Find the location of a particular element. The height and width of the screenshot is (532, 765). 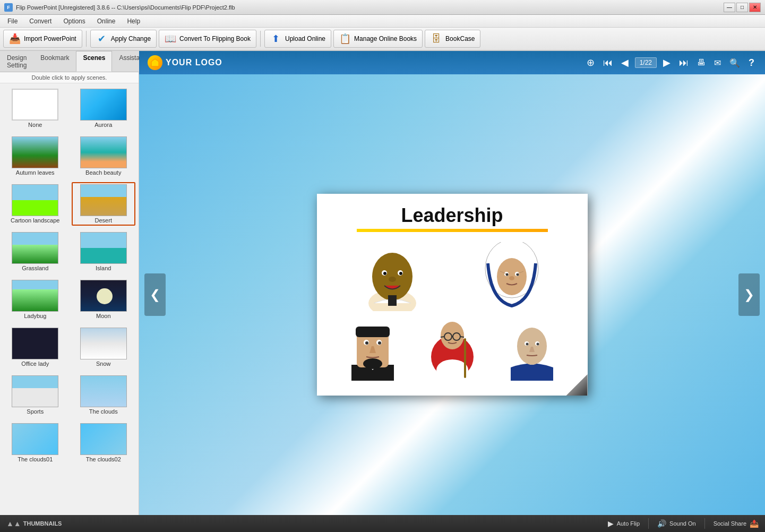

upload-online-button: ⬆ Upload Online is located at coordinates (298, 39).